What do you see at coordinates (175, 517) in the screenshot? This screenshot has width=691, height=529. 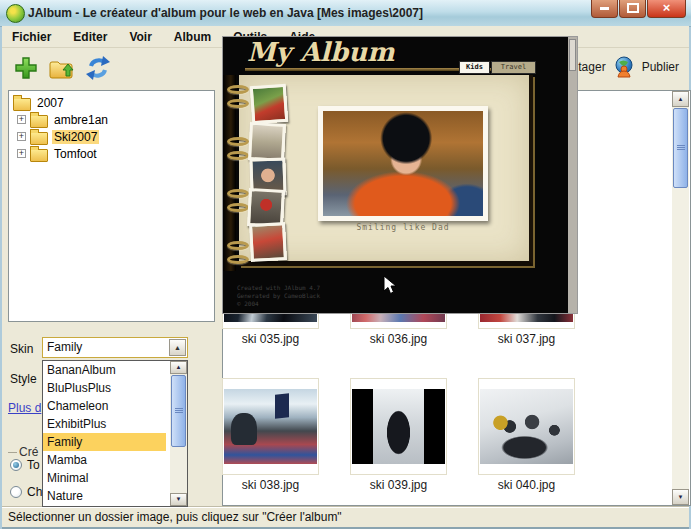 I see `status-text: Sélectionner un dossier image, puis cliq…` at bounding box center [175, 517].